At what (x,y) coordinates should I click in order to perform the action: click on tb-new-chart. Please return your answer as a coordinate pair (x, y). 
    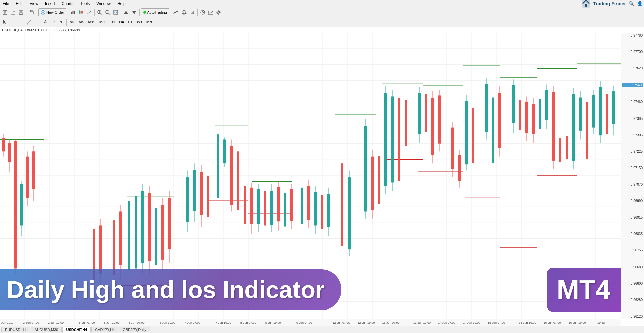
    Looking at the image, I should click on (5, 12).